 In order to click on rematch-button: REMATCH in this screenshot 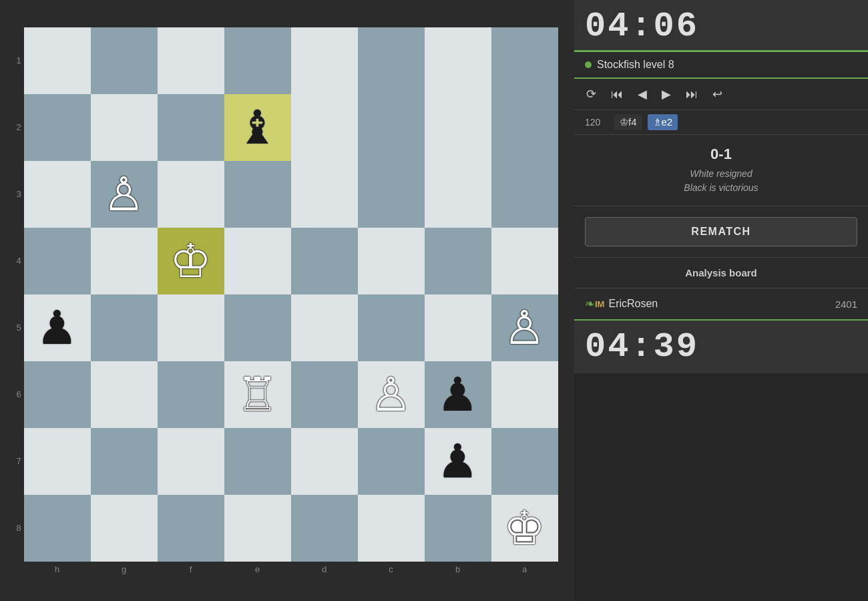, I will do `click(721, 232)`.